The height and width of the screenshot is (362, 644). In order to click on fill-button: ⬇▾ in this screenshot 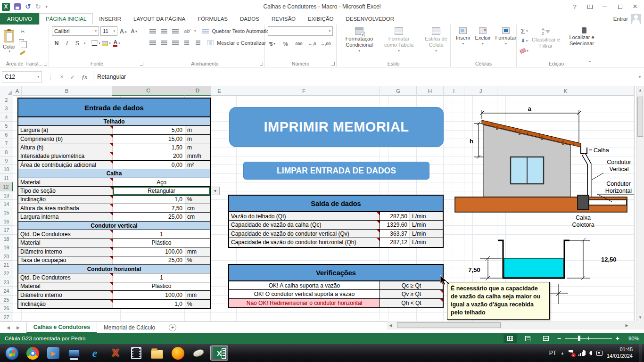, I will do `click(524, 41)`.